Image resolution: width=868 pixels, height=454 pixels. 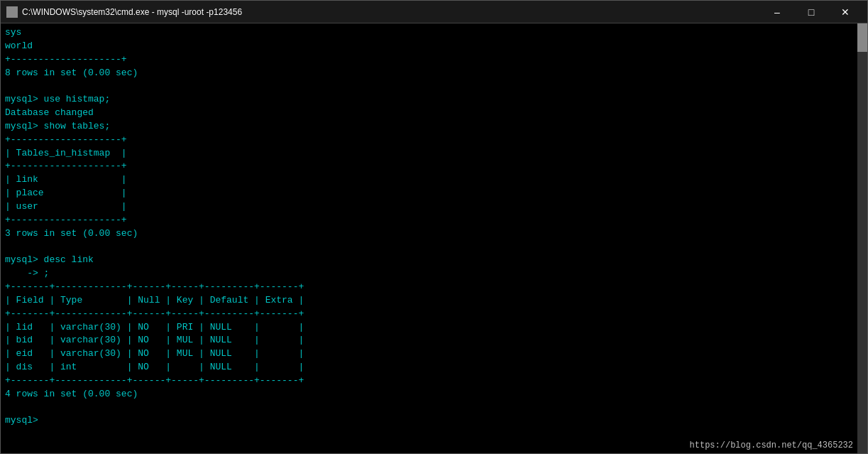 What do you see at coordinates (811, 12) in the screenshot?
I see `maximize-button: □` at bounding box center [811, 12].